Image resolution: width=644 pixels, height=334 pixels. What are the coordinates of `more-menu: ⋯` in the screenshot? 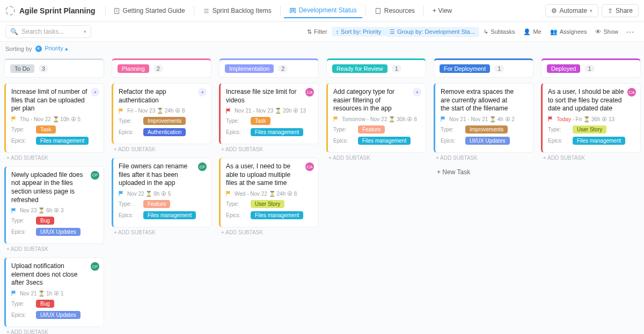 It's located at (631, 32).